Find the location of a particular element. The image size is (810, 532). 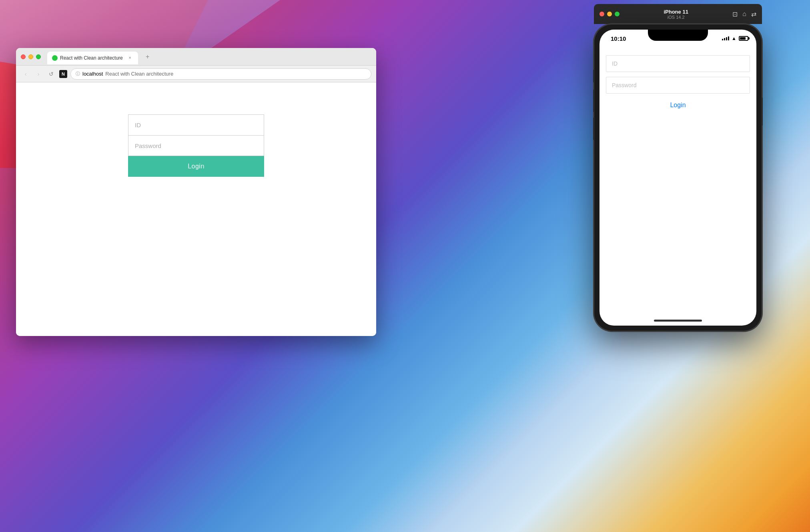

browser-tab: React with Clean architecture × is located at coordinates (93, 58).